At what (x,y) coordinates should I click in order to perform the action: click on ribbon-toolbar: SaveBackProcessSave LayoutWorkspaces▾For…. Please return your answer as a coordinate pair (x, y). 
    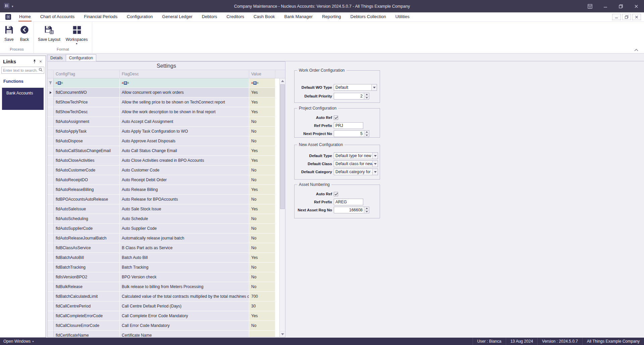
    Looking at the image, I should click on (322, 38).